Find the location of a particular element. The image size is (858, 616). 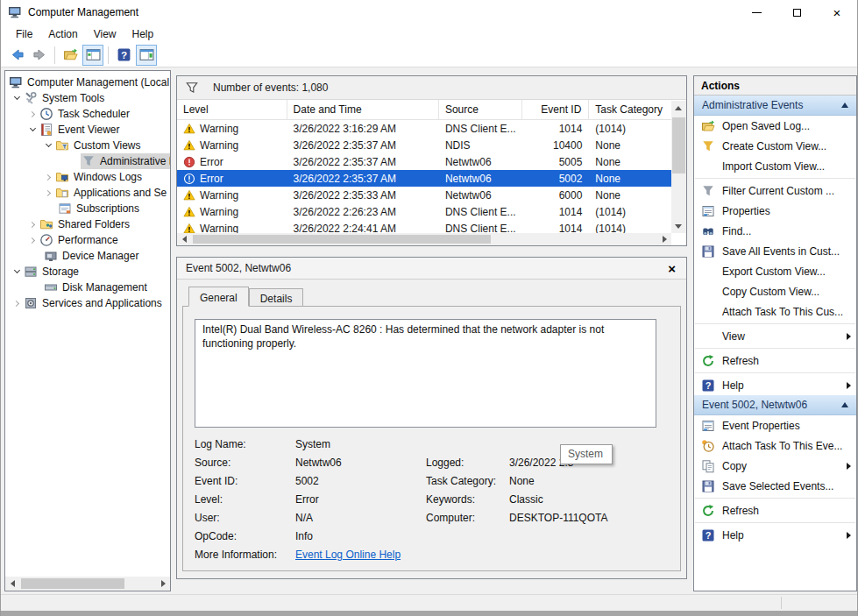

help-icon is located at coordinates (708, 386).